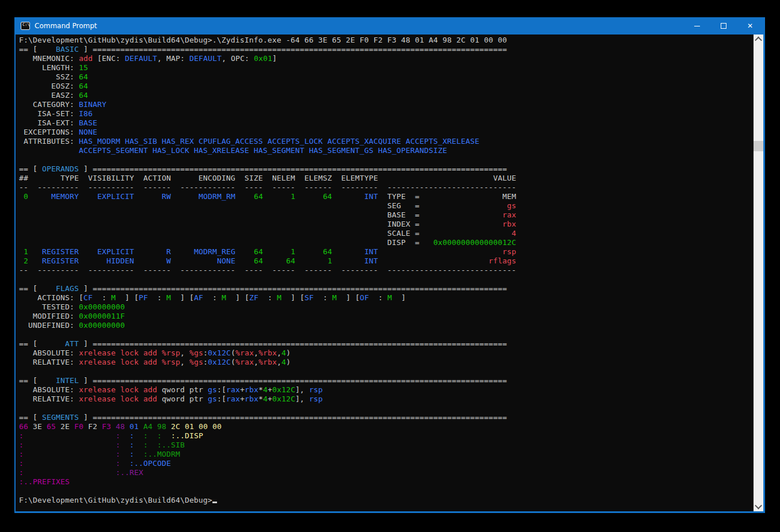  Describe the element at coordinates (759, 506) in the screenshot. I see `scroll-down-button` at that location.